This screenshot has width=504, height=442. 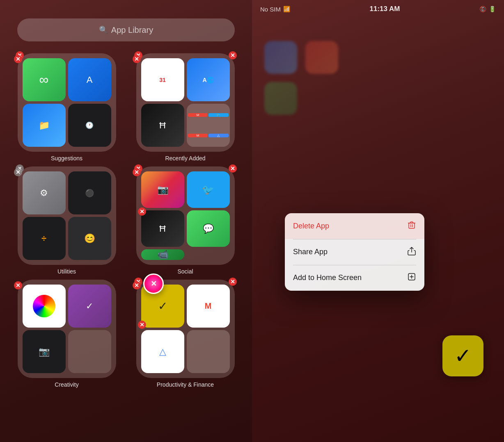 What do you see at coordinates (233, 169) in the screenshot?
I see `delete-badge-social2: ✕` at bounding box center [233, 169].